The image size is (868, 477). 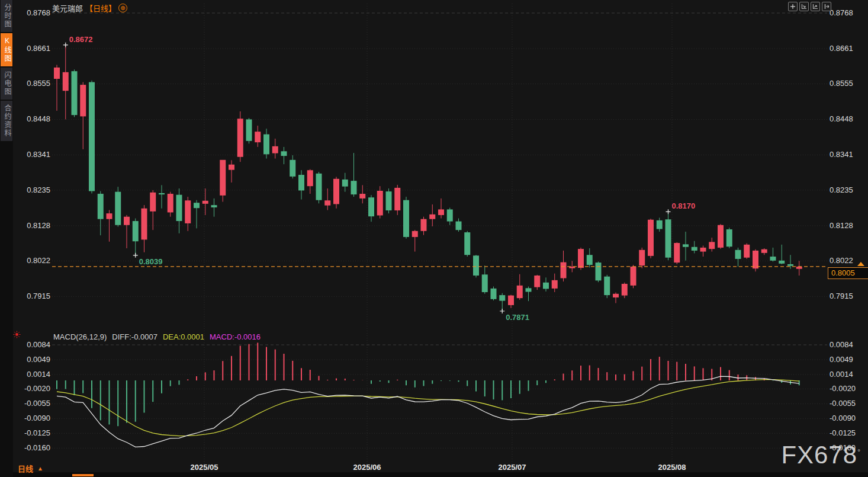 What do you see at coordinates (90, 8) in the screenshot?
I see `title-bar: 美元瑞郎 【日线】 ⊕` at bounding box center [90, 8].